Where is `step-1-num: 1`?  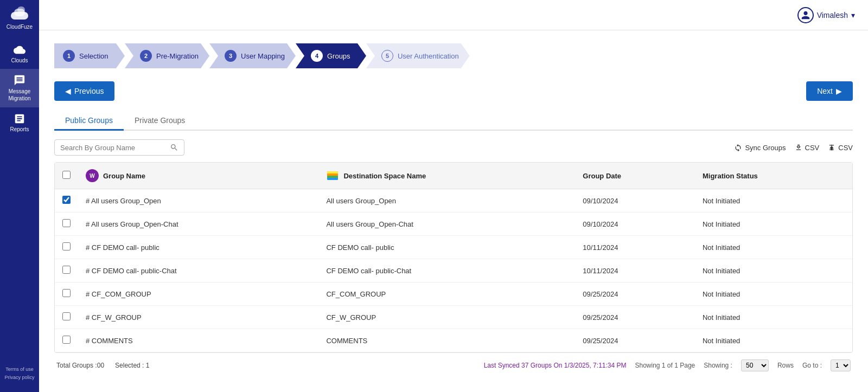
step-1-num: 1 is located at coordinates (69, 56).